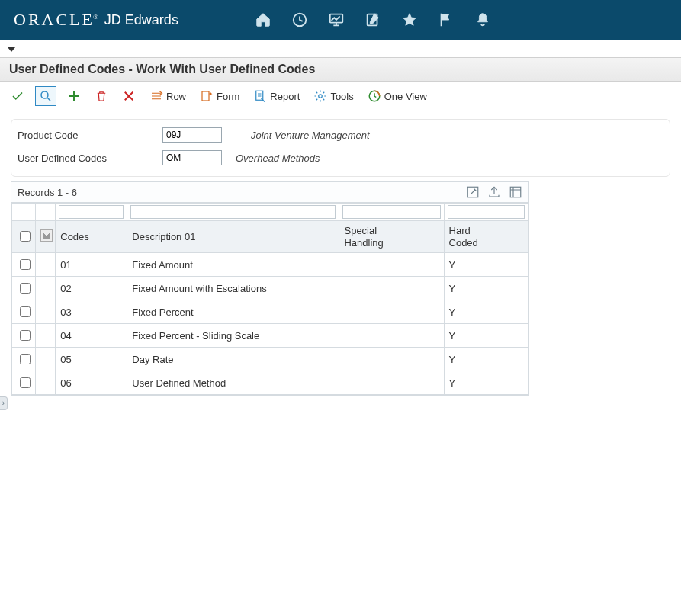  What do you see at coordinates (74, 96) in the screenshot?
I see `add-button` at bounding box center [74, 96].